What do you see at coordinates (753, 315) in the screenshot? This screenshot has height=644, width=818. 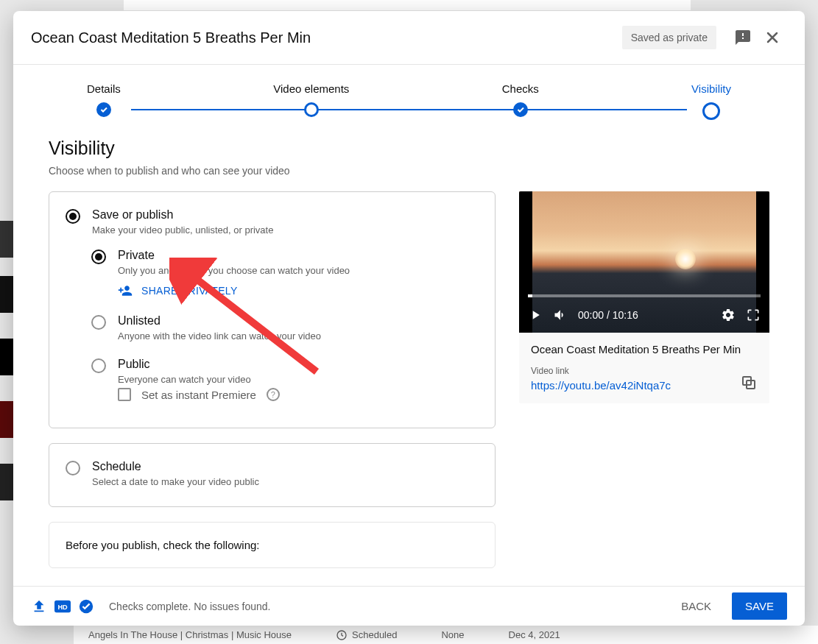 I see `fullscreen-icon` at bounding box center [753, 315].